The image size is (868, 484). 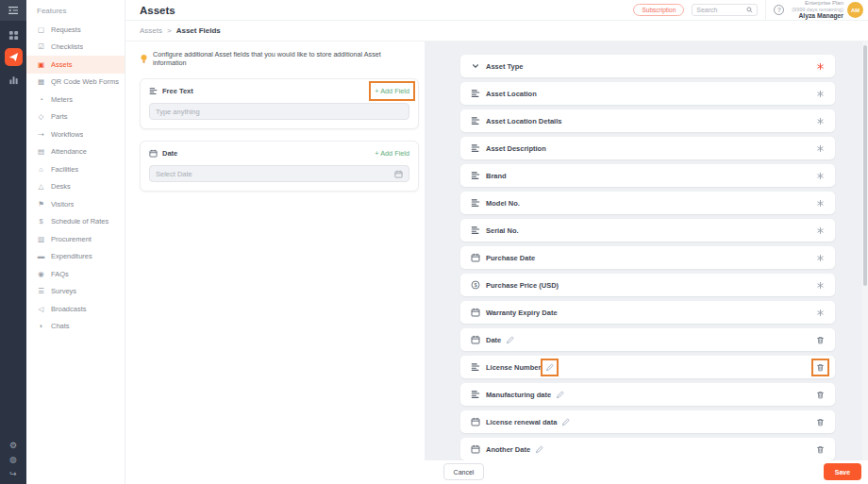 What do you see at coordinates (75, 257) in the screenshot?
I see `sidebar-item-expenditures: ▬Expenditures` at bounding box center [75, 257].